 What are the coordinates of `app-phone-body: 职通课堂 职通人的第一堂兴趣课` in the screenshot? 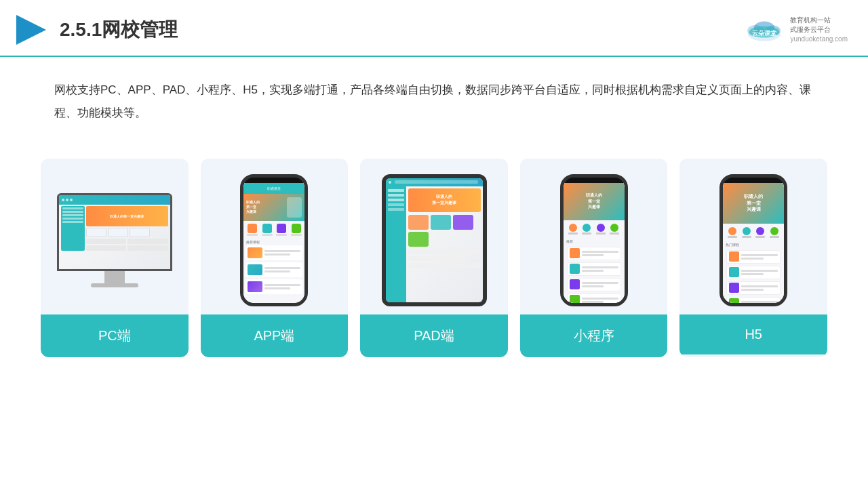 It's located at (274, 240).